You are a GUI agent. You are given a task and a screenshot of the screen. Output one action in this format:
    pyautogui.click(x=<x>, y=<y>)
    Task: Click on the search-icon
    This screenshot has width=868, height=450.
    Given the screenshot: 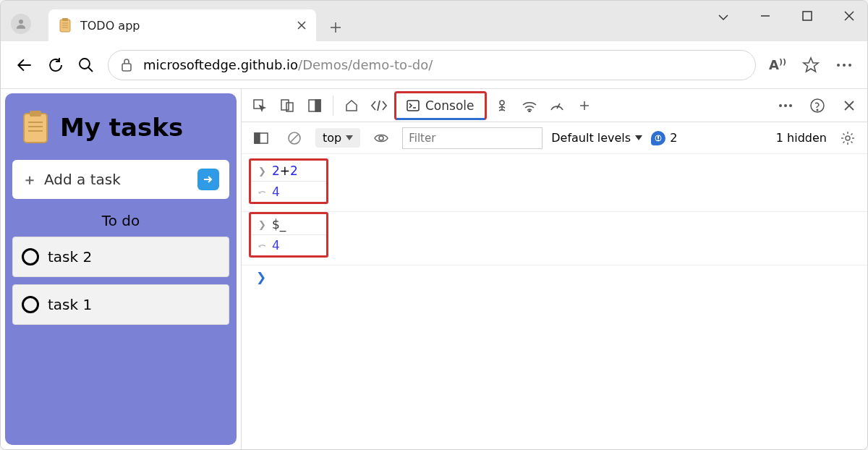 What is the action you would take?
    pyautogui.click(x=86, y=65)
    